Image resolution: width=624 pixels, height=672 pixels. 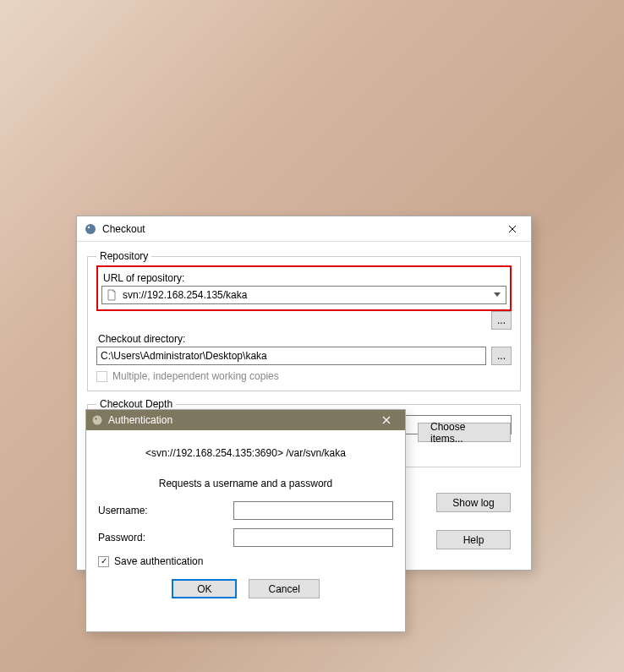 What do you see at coordinates (304, 229) in the screenshot?
I see `checkout-titlebar: Checkout` at bounding box center [304, 229].